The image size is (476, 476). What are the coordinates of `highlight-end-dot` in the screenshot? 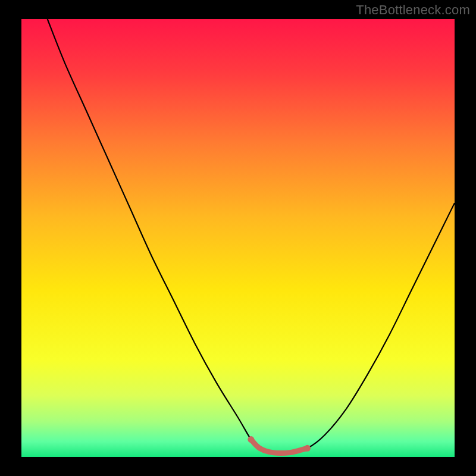 It's located at (307, 449).